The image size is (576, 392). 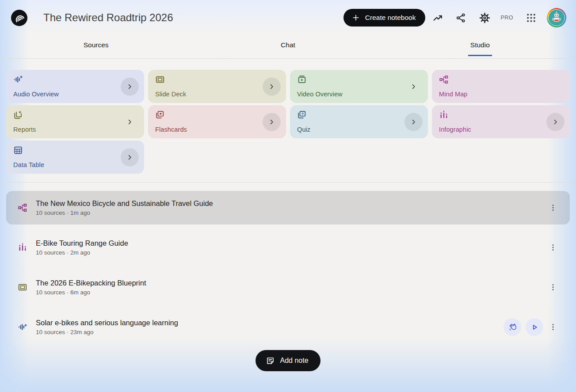 I want to click on note-icon, so click(x=271, y=361).